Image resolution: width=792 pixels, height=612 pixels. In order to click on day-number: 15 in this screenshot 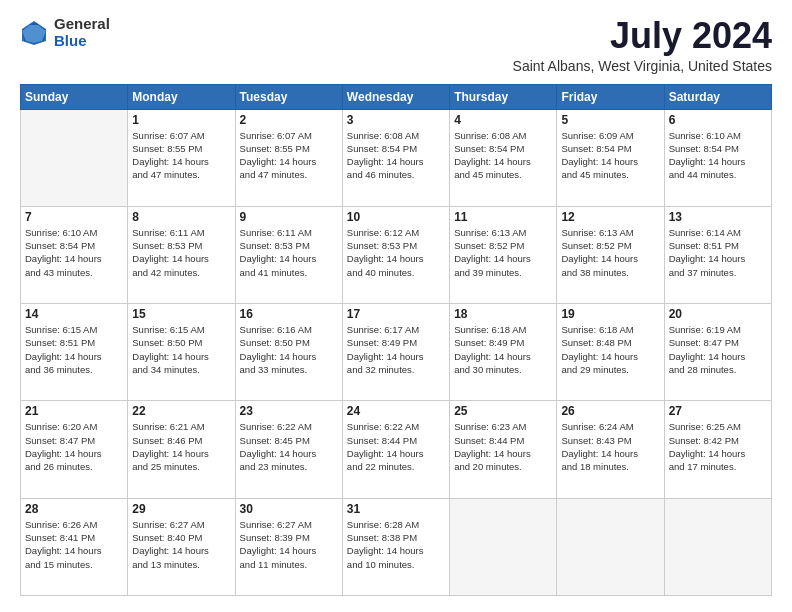, I will do `click(181, 314)`.